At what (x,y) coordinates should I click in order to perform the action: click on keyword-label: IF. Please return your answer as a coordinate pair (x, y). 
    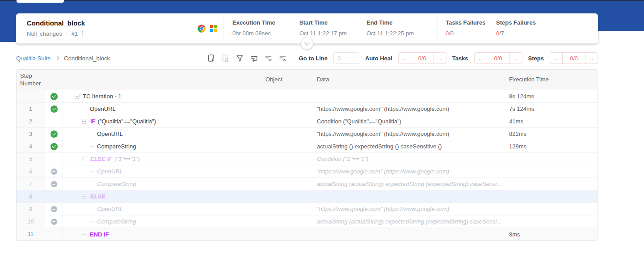
    Looking at the image, I should click on (93, 122).